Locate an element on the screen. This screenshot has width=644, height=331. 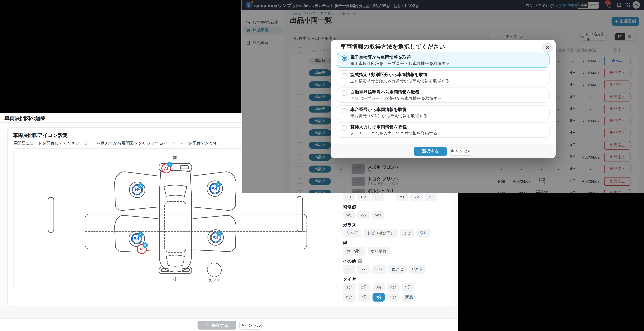
code-chip: ヒビ is located at coordinates (407, 233).